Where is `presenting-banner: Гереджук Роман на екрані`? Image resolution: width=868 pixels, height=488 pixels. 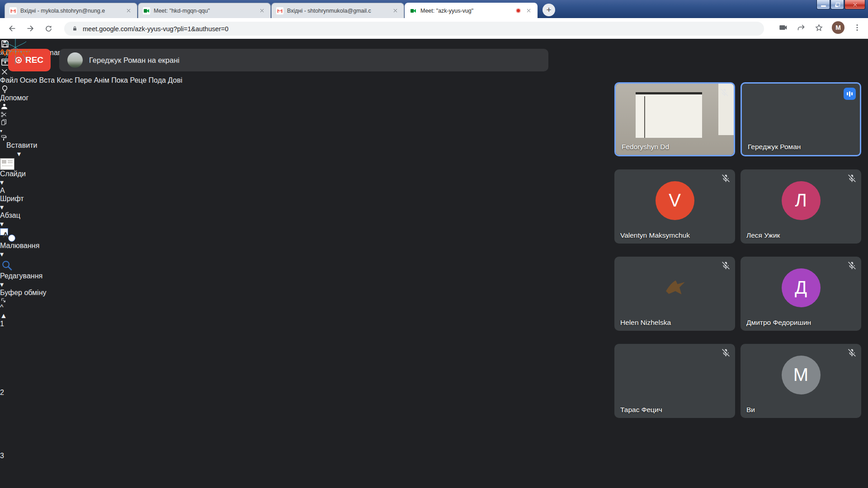
presenting-banner: Гереджук Роман на екрані is located at coordinates (304, 60).